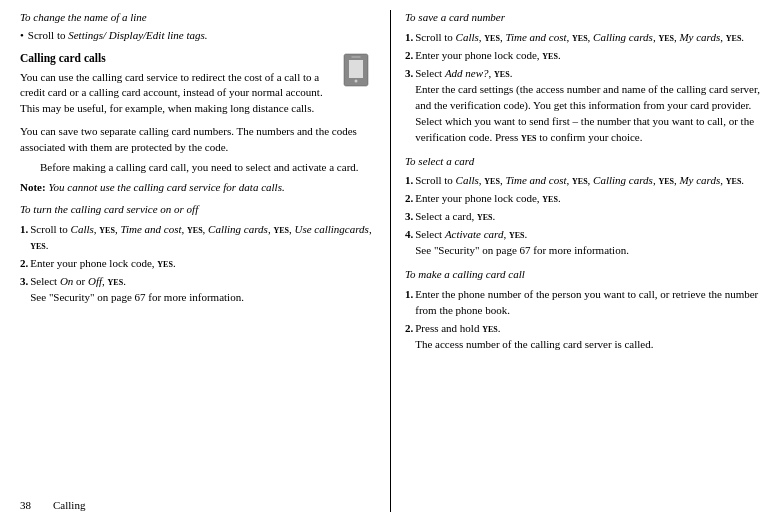  What do you see at coordinates (584, 181) in the screenshot?
I see `select-step-1: 1. Scroll to Calls, yes, Time and cost, …` at bounding box center [584, 181].